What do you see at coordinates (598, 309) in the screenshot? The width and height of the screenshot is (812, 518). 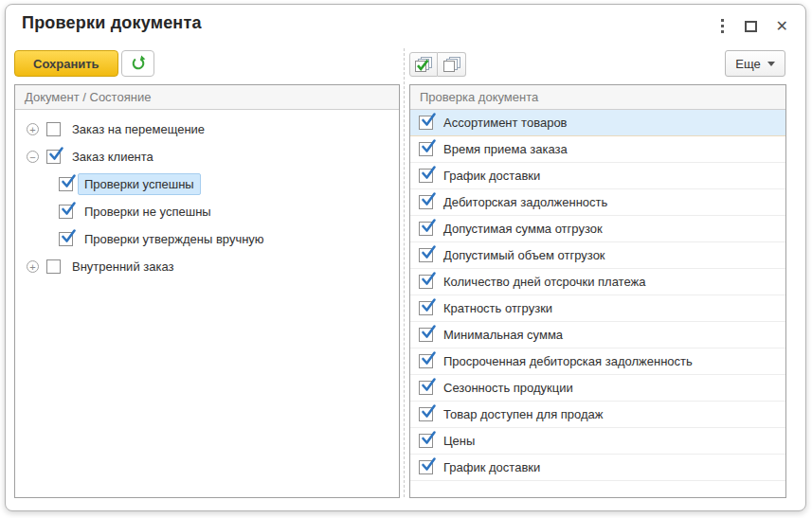 I see `check-list-row: Кратность отгрузки` at bounding box center [598, 309].